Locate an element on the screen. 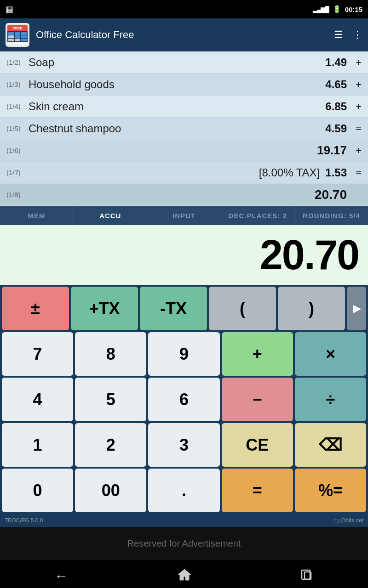  calc-row-1: ± +TX -TX ( ) ▶ is located at coordinates (184, 309).